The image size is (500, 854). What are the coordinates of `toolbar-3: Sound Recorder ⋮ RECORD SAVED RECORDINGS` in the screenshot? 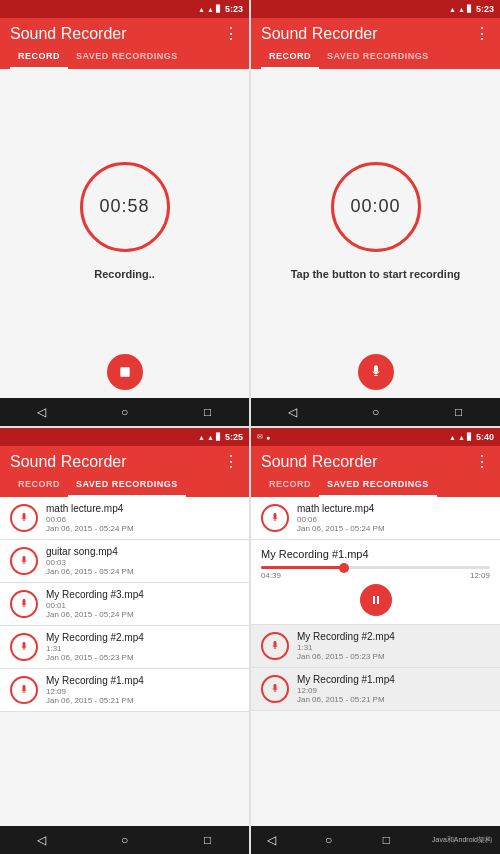 It's located at (124, 472).